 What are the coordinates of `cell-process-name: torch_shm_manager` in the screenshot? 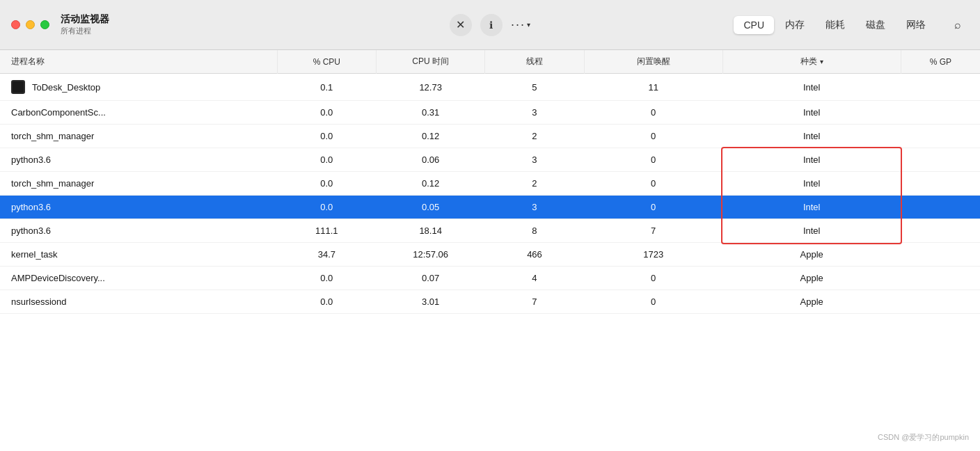 It's located at (139, 184).